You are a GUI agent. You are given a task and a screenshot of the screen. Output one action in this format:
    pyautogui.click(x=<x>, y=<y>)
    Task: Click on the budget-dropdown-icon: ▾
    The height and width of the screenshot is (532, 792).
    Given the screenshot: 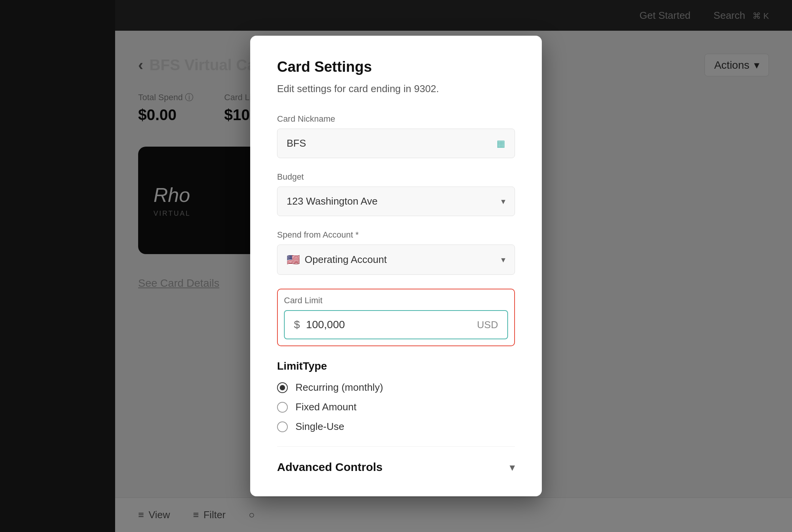 What is the action you would take?
    pyautogui.click(x=503, y=202)
    